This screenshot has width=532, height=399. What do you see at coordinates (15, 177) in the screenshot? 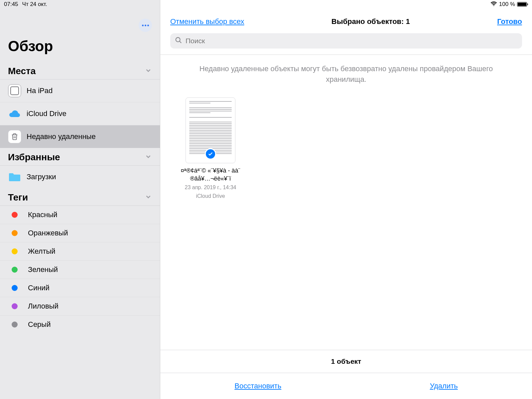
I see `folder-icon` at bounding box center [15, 177].